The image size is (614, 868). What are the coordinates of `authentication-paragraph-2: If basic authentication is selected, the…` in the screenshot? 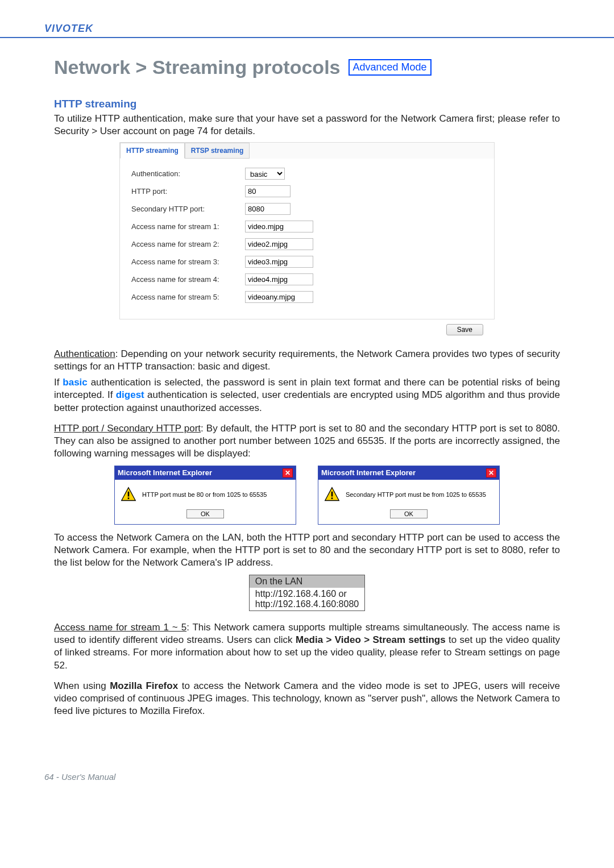 It's located at (307, 395).